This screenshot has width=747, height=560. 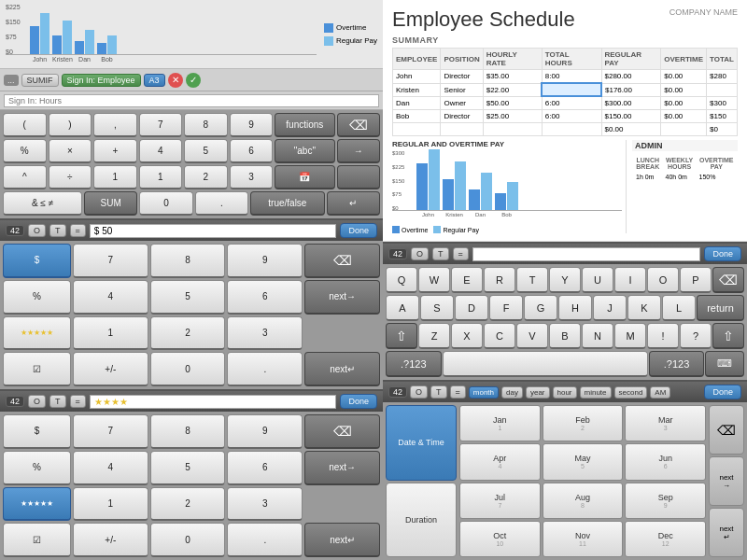 What do you see at coordinates (252, 151) in the screenshot?
I see `key-6: 6` at bounding box center [252, 151].